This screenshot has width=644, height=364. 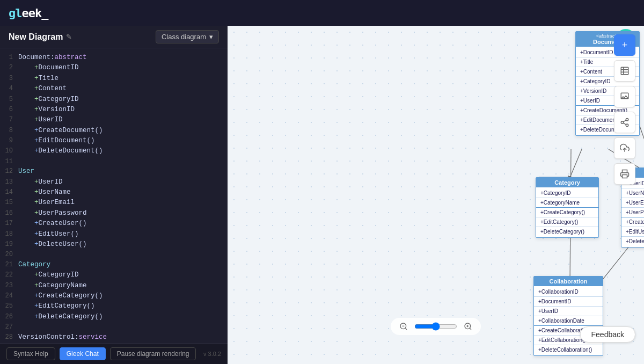 What do you see at coordinates (114, 275) in the screenshot?
I see `code-line: 22 +CategoryID` at bounding box center [114, 275].